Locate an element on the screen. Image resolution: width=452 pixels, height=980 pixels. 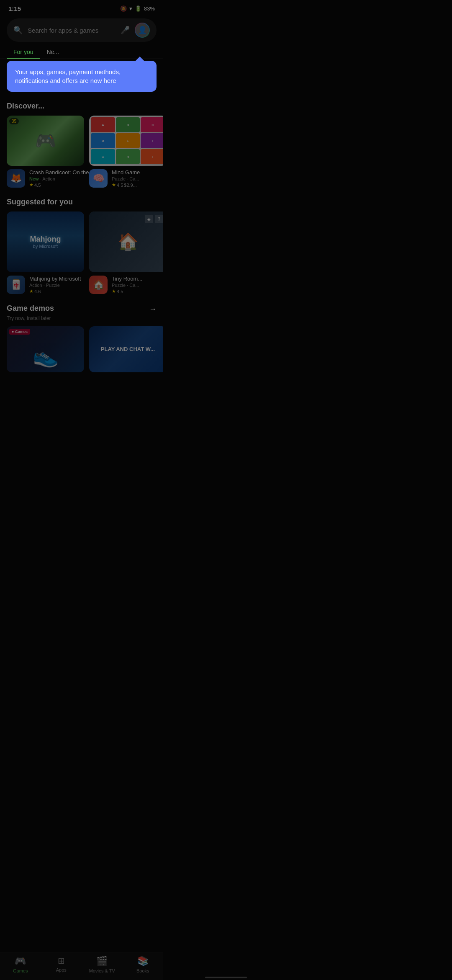
mind-rating-value: 4.5 is located at coordinates (120, 185).